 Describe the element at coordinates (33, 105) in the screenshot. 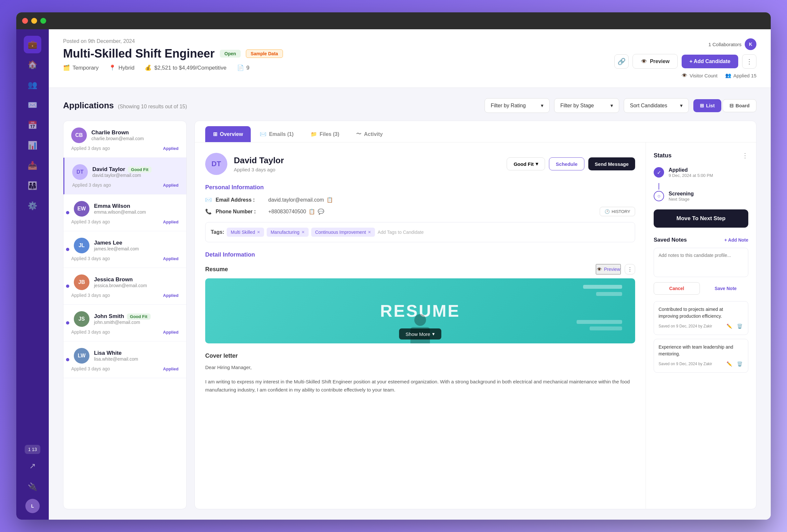

I see `sidebar-item-mail: ✉️` at that location.